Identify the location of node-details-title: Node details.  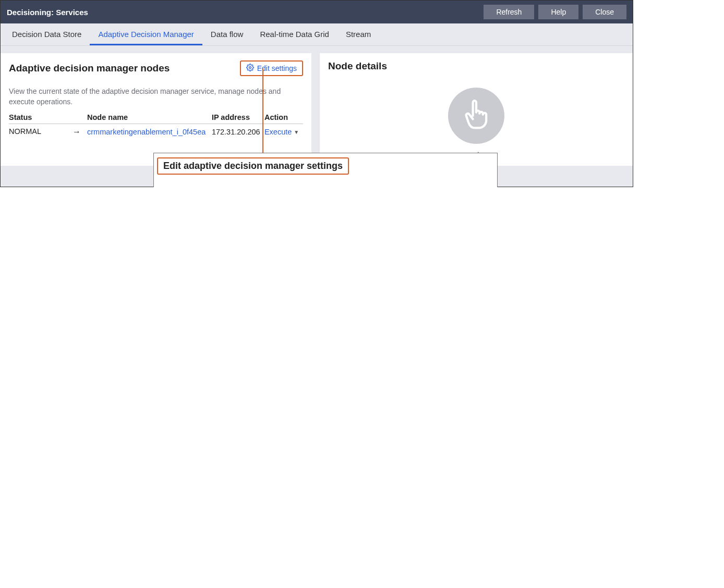
(476, 66).